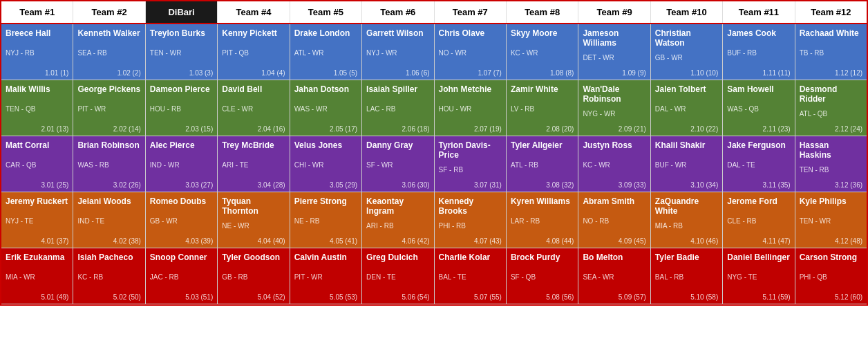  I want to click on player-info: DET - WR, so click(614, 58).